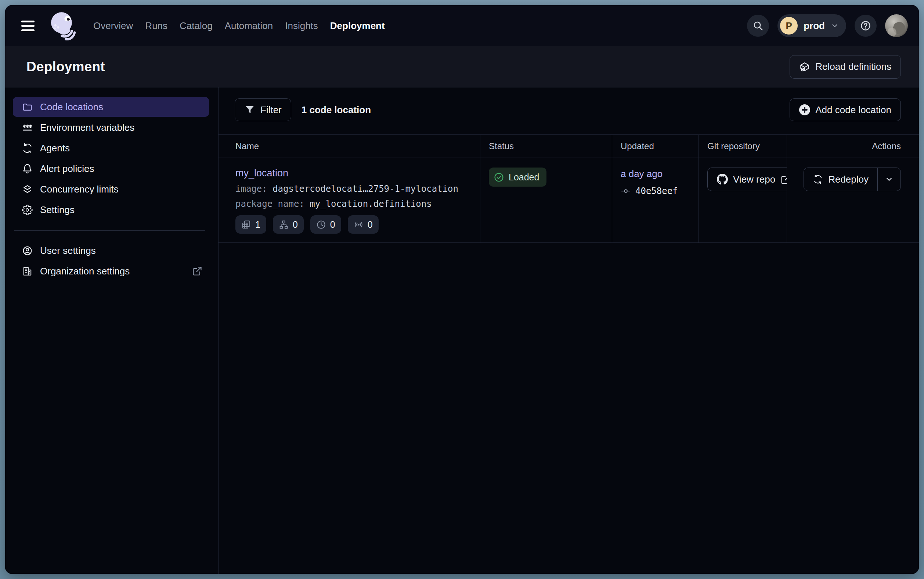  What do you see at coordinates (853, 146) in the screenshot?
I see `column-header-actions: Actions` at bounding box center [853, 146].